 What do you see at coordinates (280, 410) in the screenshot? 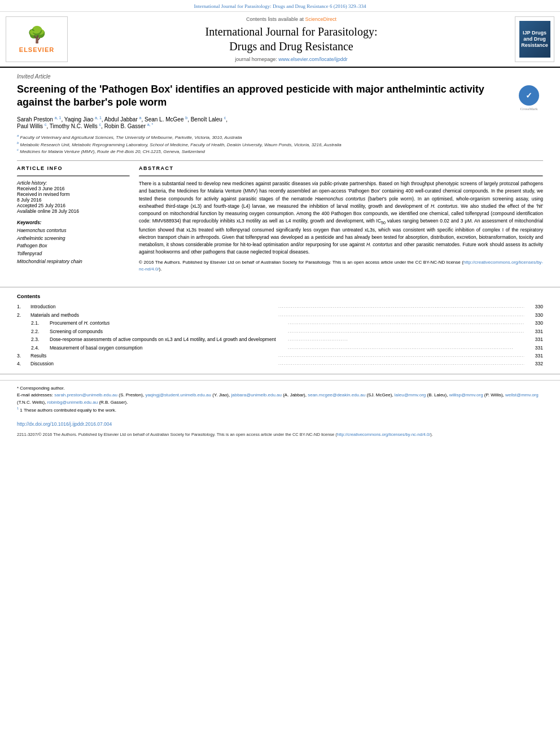
I see `footnote-1: 1 1 These authors contributed equally to…` at bounding box center [280, 410].